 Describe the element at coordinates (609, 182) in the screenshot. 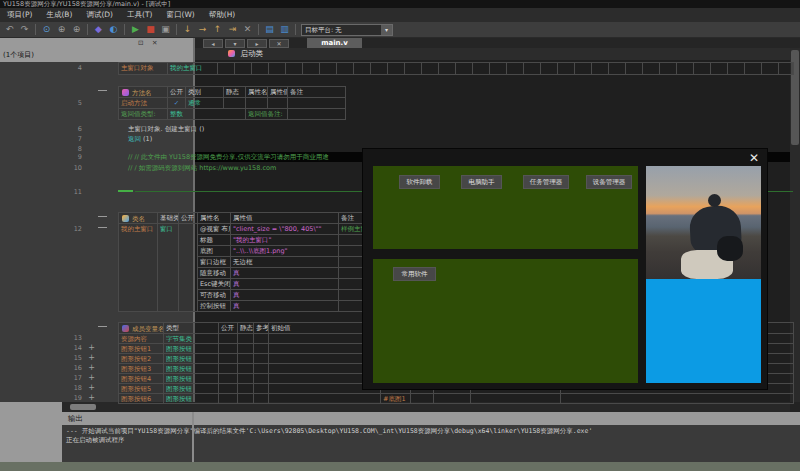

I see `preview-button-4: 设备管理器` at that location.